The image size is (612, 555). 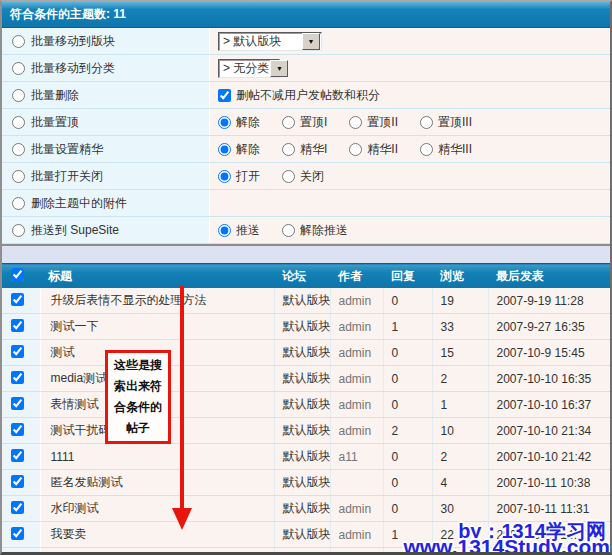 What do you see at coordinates (68, 14) in the screenshot?
I see `results-count-label: 符合条件的主题数: 11` at bounding box center [68, 14].